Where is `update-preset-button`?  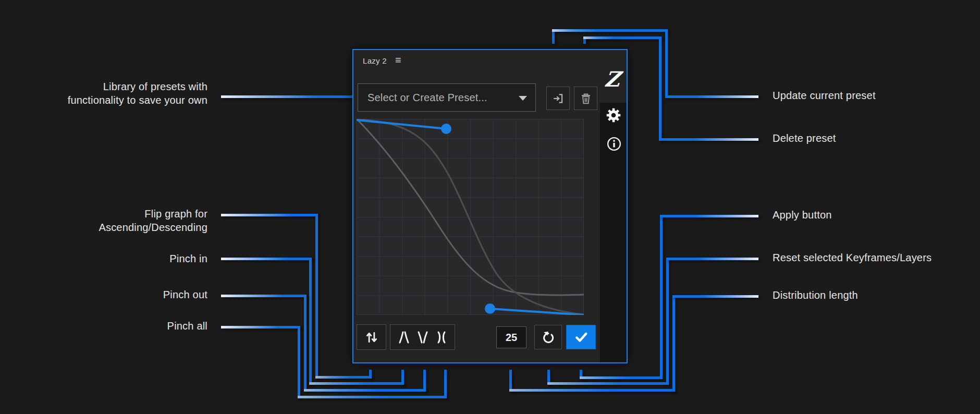
update-preset-button is located at coordinates (558, 98).